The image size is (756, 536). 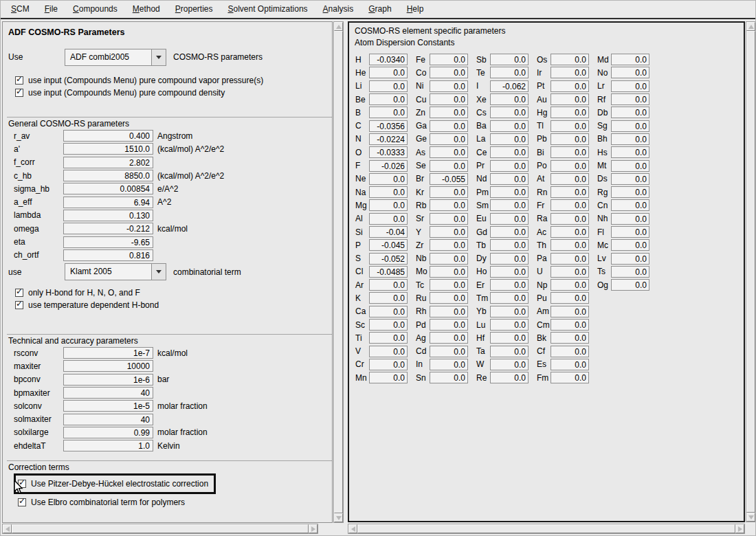 What do you see at coordinates (388, 219) in the screenshot?
I see `element-Al-input: 0.0` at bounding box center [388, 219].